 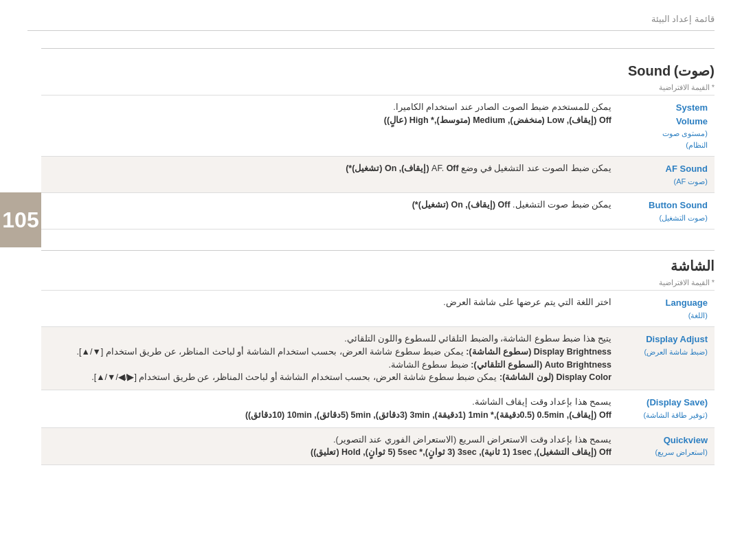 What do you see at coordinates (666, 415) in the screenshot?
I see `display-save-label-ar: (توفير طاقة الشاشة)` at bounding box center [666, 415].